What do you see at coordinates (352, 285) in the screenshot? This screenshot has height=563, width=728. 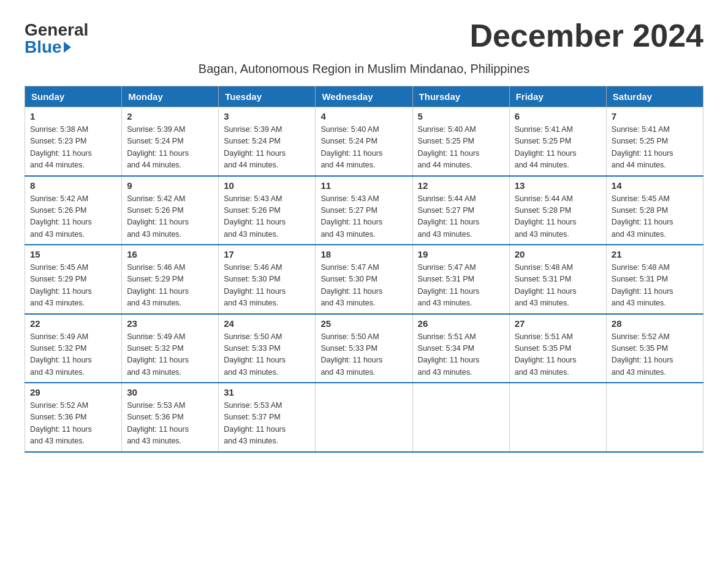 I see `day-info: Sunrise: 5:47 AMSunset: 5:30 PMDaylight:…` at bounding box center [352, 285].